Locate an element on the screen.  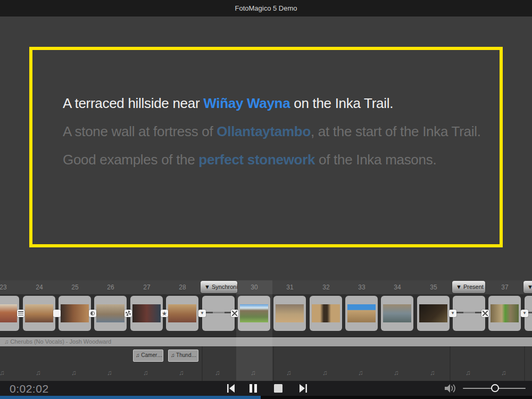
slide-number-33: 33 is located at coordinates (362, 287).